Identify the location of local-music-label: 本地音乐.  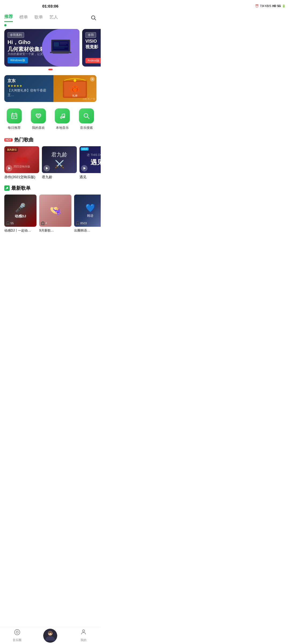
(62, 128).